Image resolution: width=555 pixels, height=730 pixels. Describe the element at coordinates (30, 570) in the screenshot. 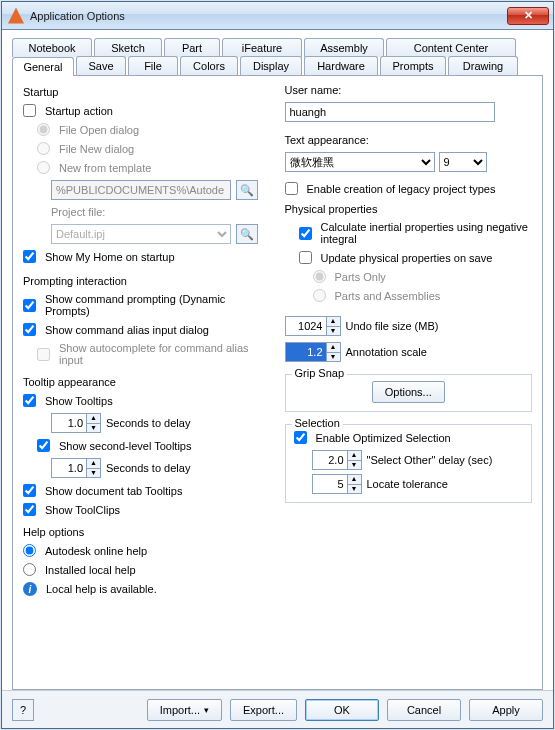

I see `help-local-radio` at that location.